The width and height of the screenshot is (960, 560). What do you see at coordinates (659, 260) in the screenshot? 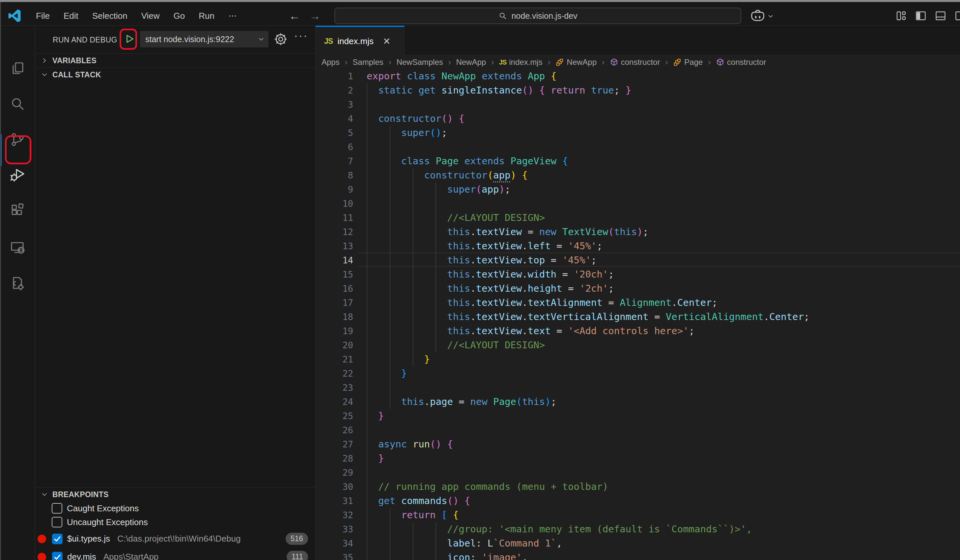
I see `code-line-current: this.textView.top = '45%';` at bounding box center [659, 260].